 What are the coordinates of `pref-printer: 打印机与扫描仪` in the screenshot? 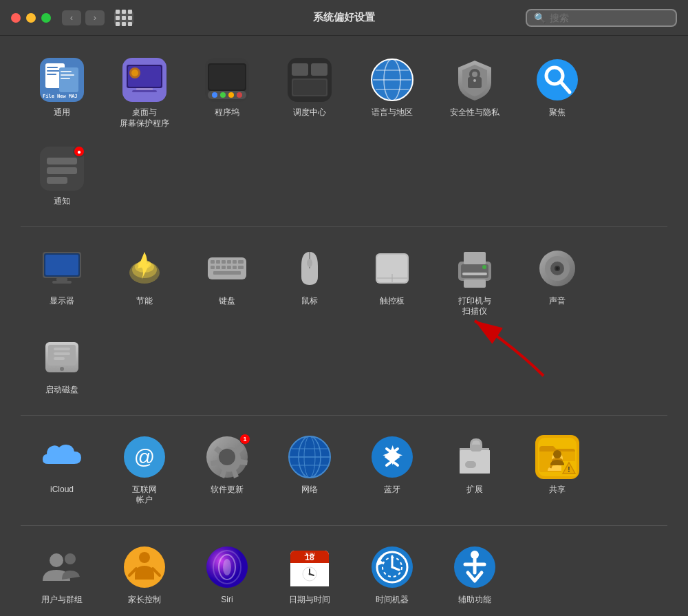 It's located at (475, 282).